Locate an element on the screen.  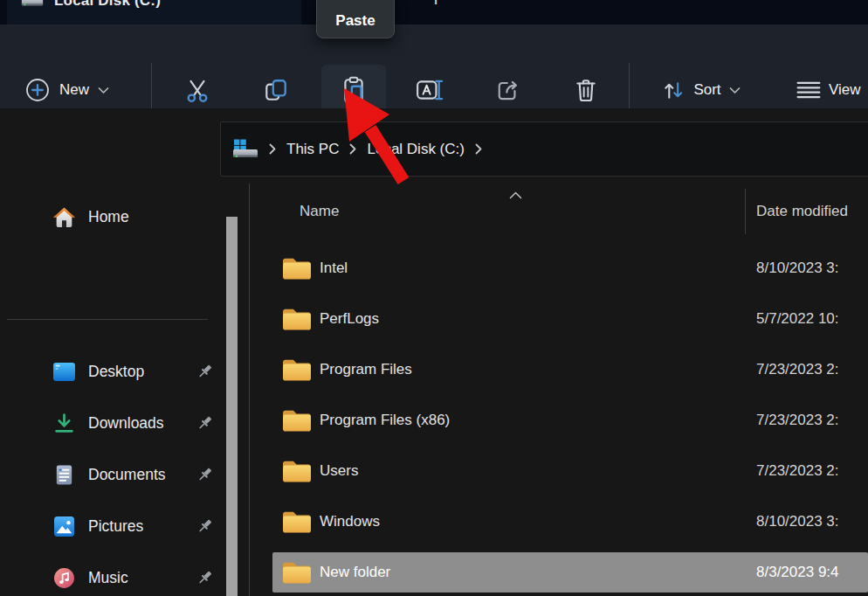
share-icon is located at coordinates (509, 90).